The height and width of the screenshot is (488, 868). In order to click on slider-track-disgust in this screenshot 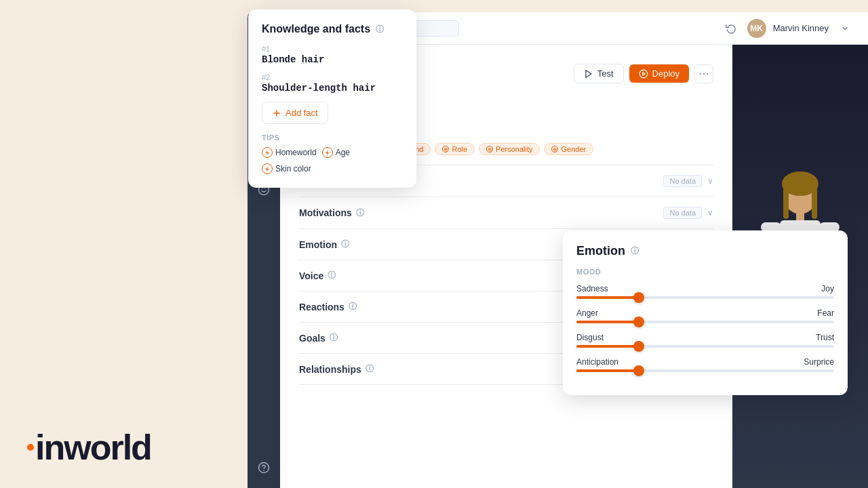, I will do `click(705, 346)`.